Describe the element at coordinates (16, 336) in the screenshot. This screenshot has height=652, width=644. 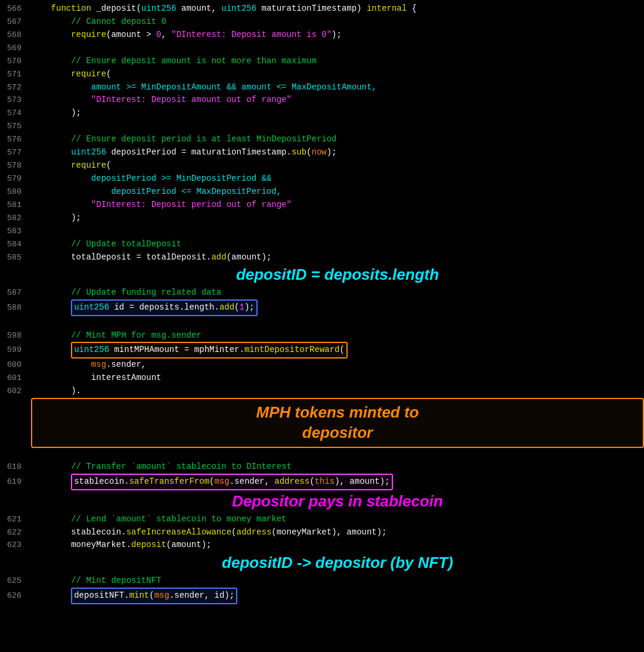
I see `line-number: 598` at that location.